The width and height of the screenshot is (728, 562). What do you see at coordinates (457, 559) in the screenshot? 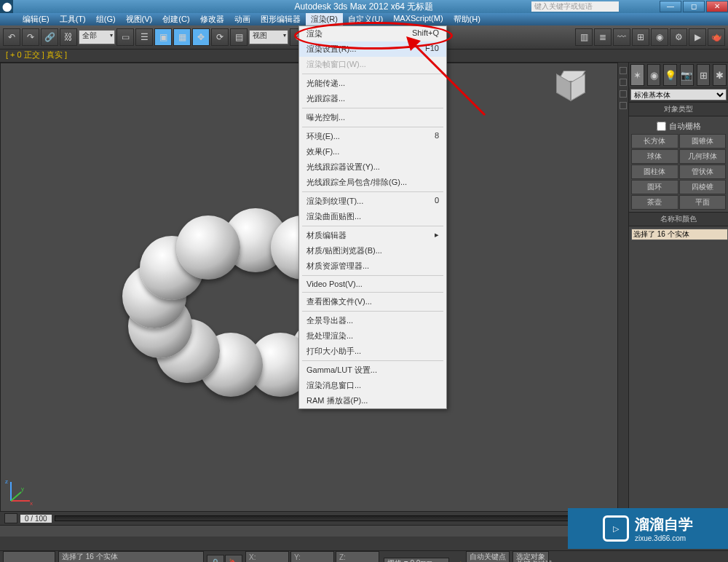
I see `key-icon: ⊸` at bounding box center [457, 559].